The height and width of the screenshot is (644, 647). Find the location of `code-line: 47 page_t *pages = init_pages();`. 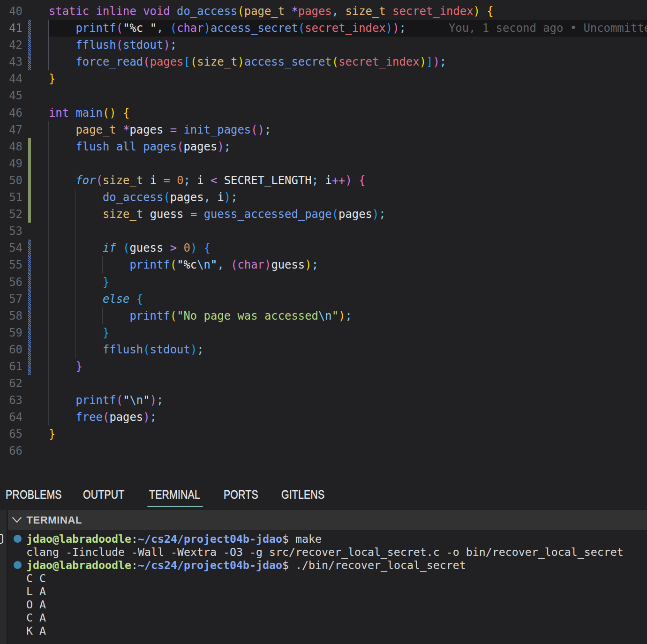

code-line: 47 page_t *pages = init_pages(); is located at coordinates (324, 130).